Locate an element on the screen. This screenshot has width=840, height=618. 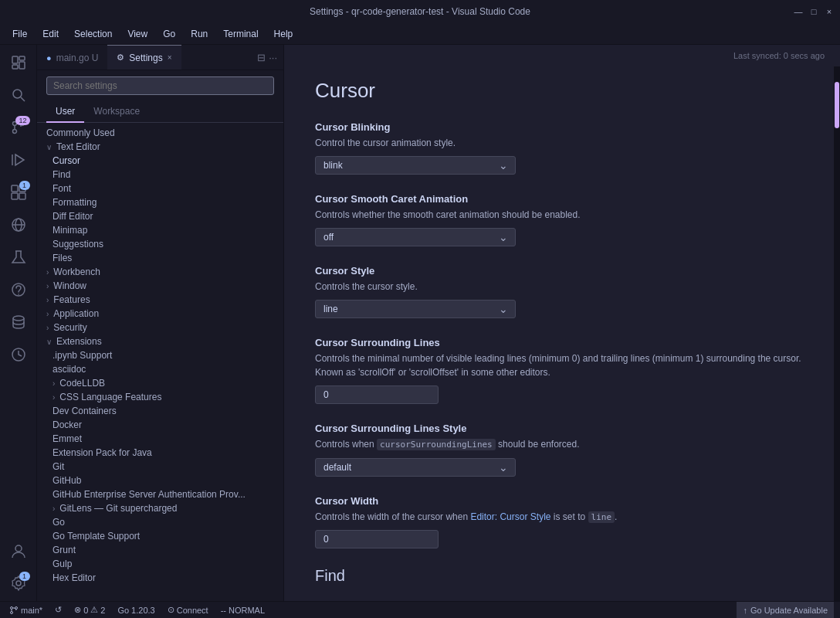
tree-item-emmet: Emmet is located at coordinates (161, 439).